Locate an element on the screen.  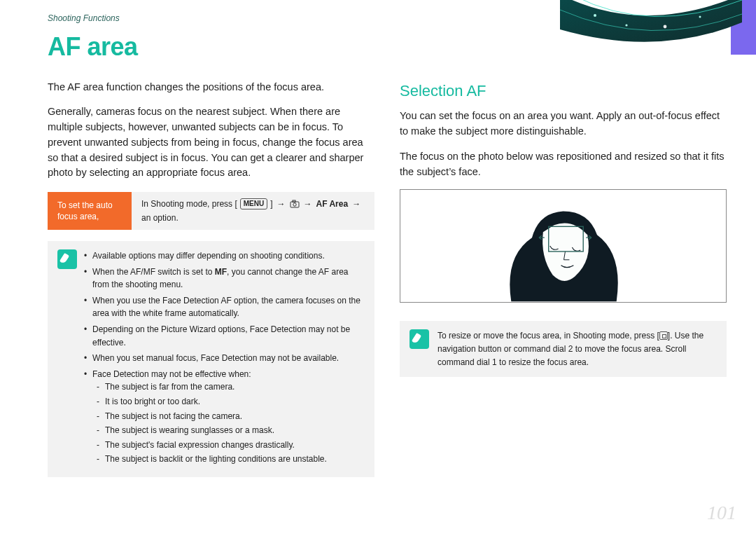
instruction-label: To set the auto focus area, is located at coordinates (90, 211).